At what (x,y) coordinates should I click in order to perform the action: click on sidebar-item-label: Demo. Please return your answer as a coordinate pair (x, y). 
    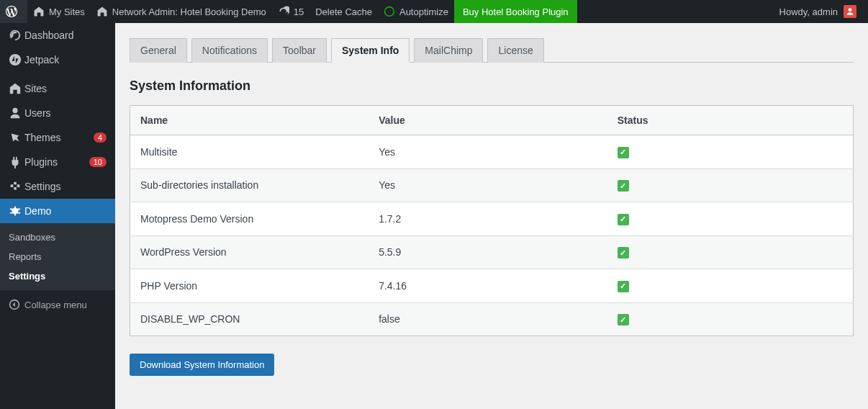
    Looking at the image, I should click on (65, 211).